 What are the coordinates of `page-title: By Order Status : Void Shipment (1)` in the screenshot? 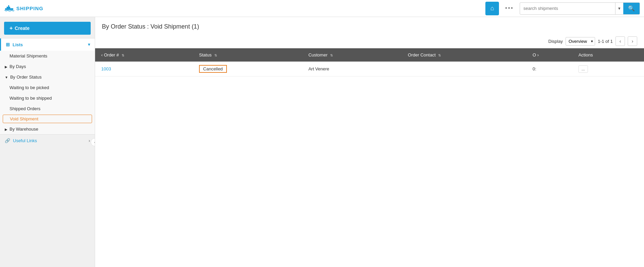 It's located at (370, 27).